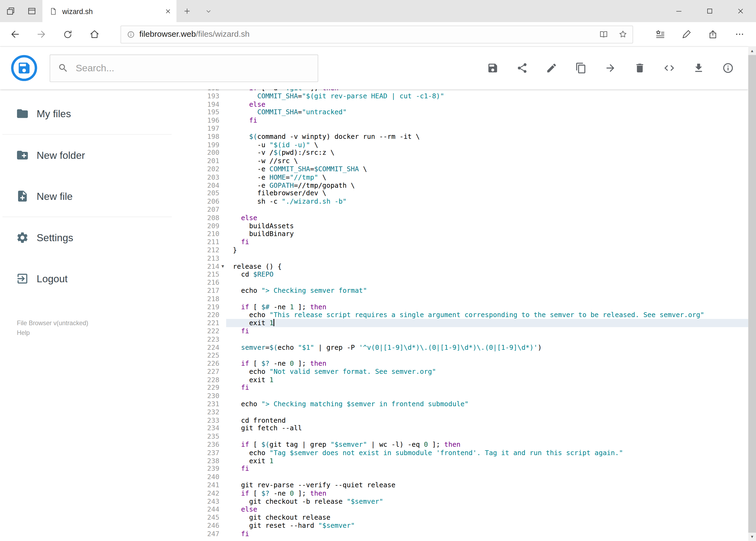 This screenshot has width=756, height=541. Describe the element at coordinates (461, 218) in the screenshot. I see `code-line: 208 else` at that location.